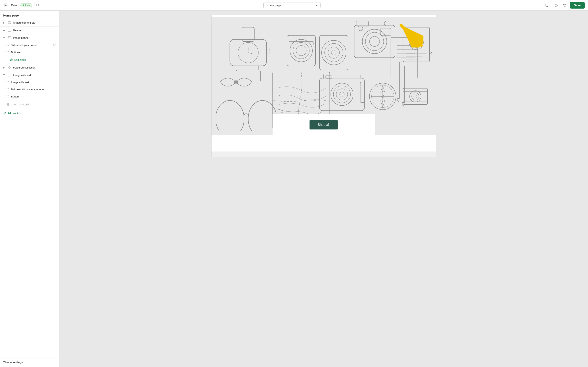 The height and width of the screenshot is (367, 588). What do you see at coordinates (33, 52) in the screenshot?
I see `buttons-label: Buttons` at bounding box center [33, 52].